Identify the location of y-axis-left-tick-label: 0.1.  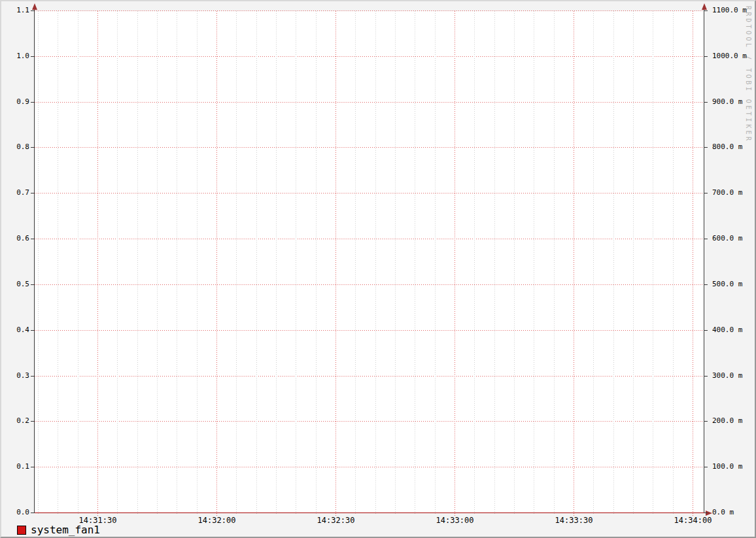
(18, 467).